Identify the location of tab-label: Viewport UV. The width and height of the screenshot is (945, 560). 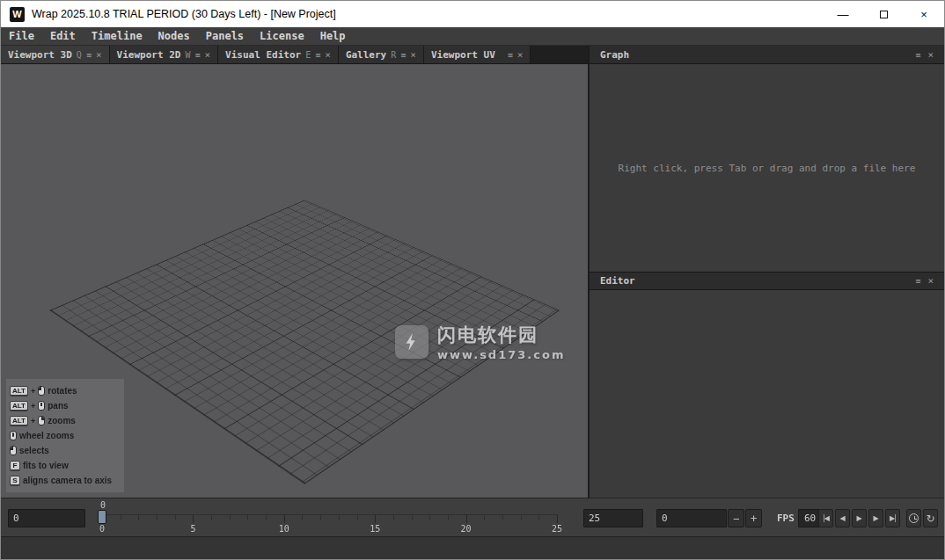
(463, 55).